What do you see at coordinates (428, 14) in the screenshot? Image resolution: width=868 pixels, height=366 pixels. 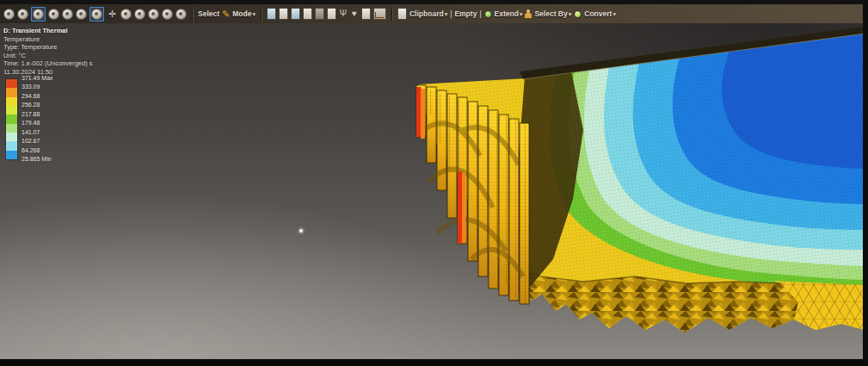 I see `clipboard-dropdown: Clipboard▾` at bounding box center [428, 14].